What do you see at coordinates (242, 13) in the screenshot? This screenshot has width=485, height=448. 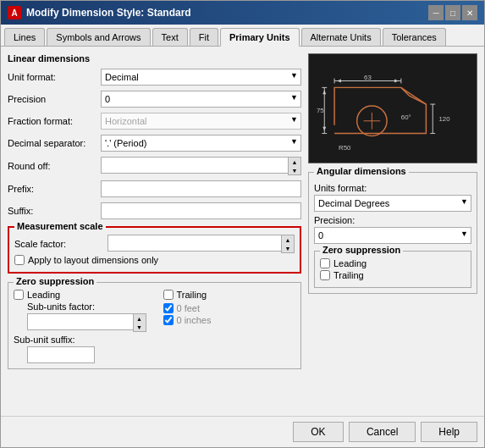 I see `title-bar: A Modify Dimension Style: Standard ─ □ ✕` at bounding box center [242, 13].